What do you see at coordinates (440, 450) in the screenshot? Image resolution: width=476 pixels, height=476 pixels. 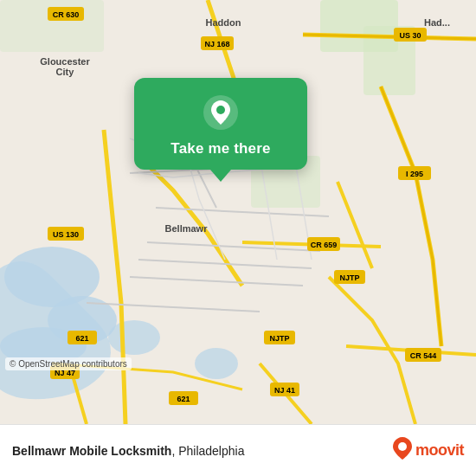 I see `moovit-text: moovit` at bounding box center [440, 450].